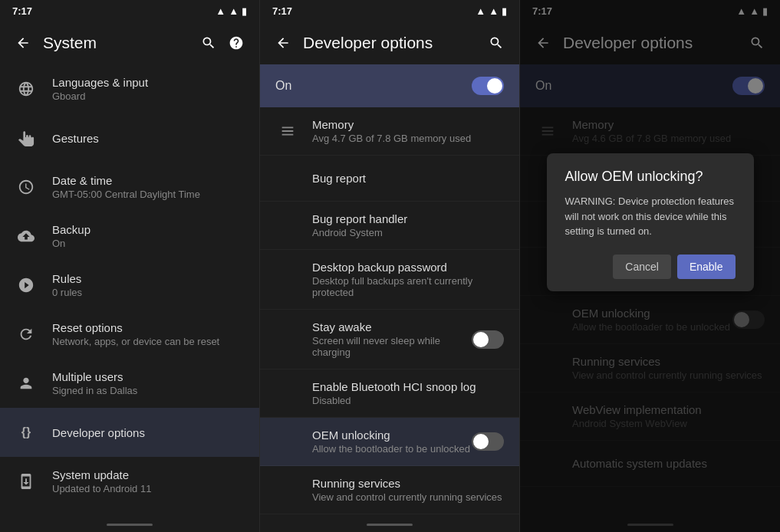 The height and width of the screenshot is (532, 780). What do you see at coordinates (26, 481) in the screenshot?
I see `sysupdate-icon` at bounding box center [26, 481].